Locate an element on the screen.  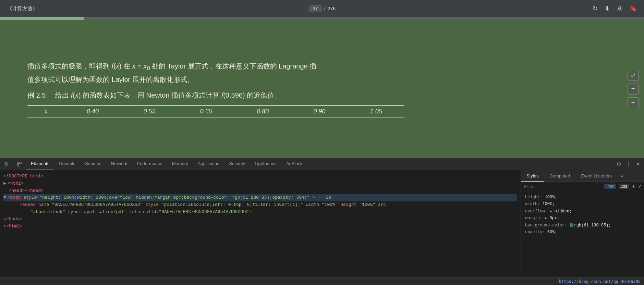
html-line-embed-src: "about:blank" type="application/pdf" int… is located at coordinates (260, 212).